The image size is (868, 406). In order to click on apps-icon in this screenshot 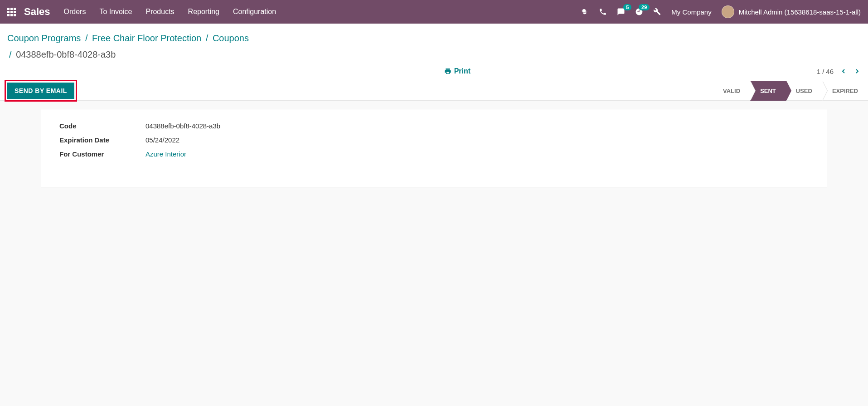, I will do `click(12, 12)`.